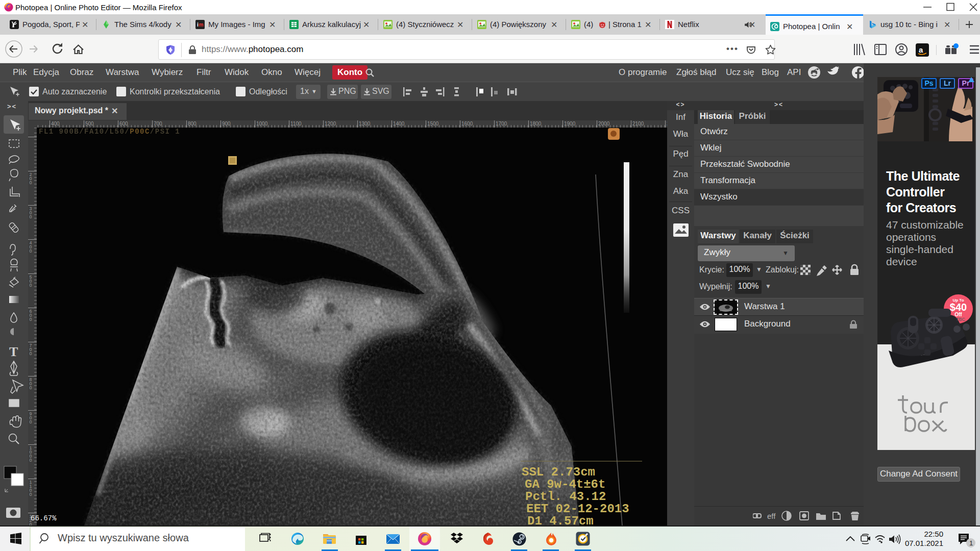 Image resolution: width=980 pixels, height=551 pixels. I want to click on svg-text: Pctl. 43.12, so click(566, 497).